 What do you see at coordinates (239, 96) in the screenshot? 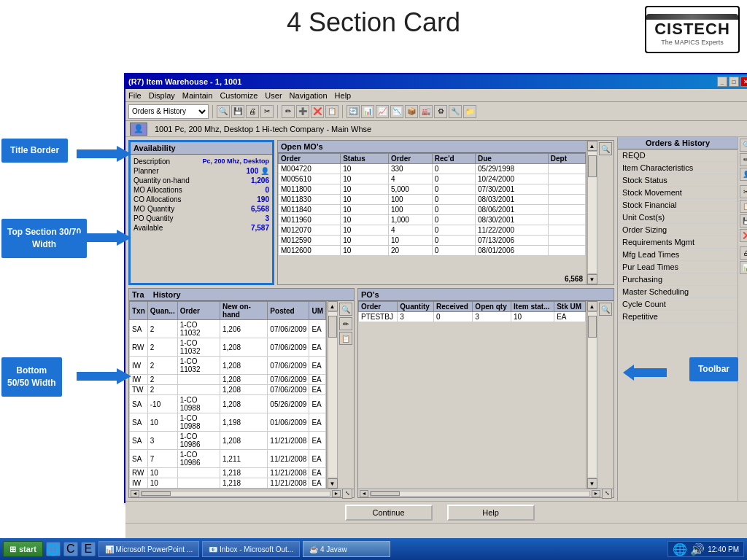
I see `menu-customize: Customize` at bounding box center [239, 96].